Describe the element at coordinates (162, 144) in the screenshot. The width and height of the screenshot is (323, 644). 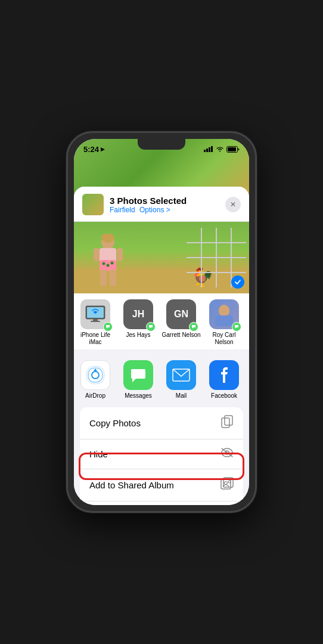
I see `notch` at that location.